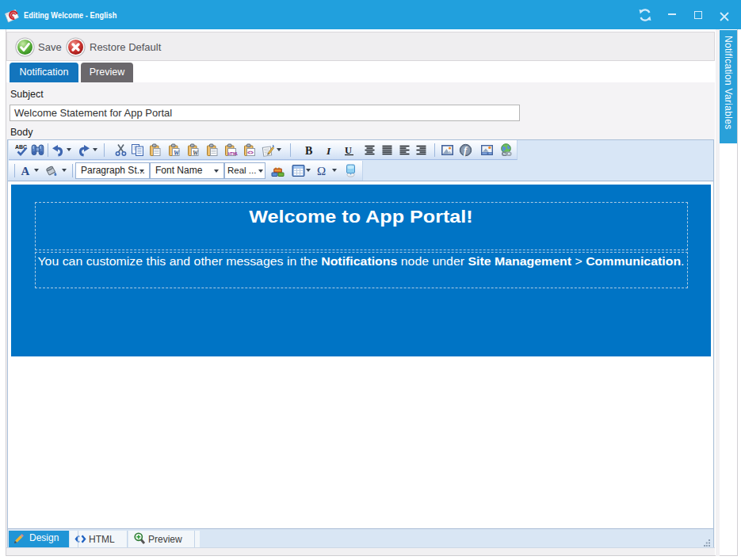 The height and width of the screenshot is (560, 741). Describe the element at coordinates (25, 171) in the screenshot. I see `svg-text: A` at that location.